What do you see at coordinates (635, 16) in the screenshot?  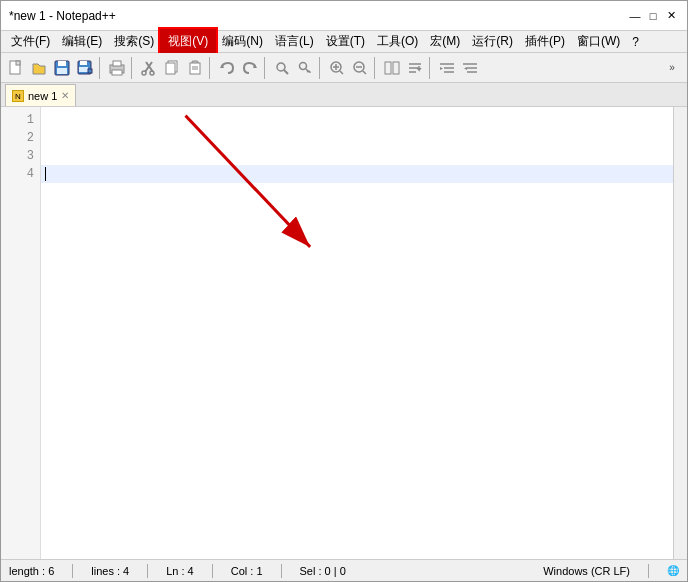 I see `minimize-button: —` at bounding box center [635, 16].